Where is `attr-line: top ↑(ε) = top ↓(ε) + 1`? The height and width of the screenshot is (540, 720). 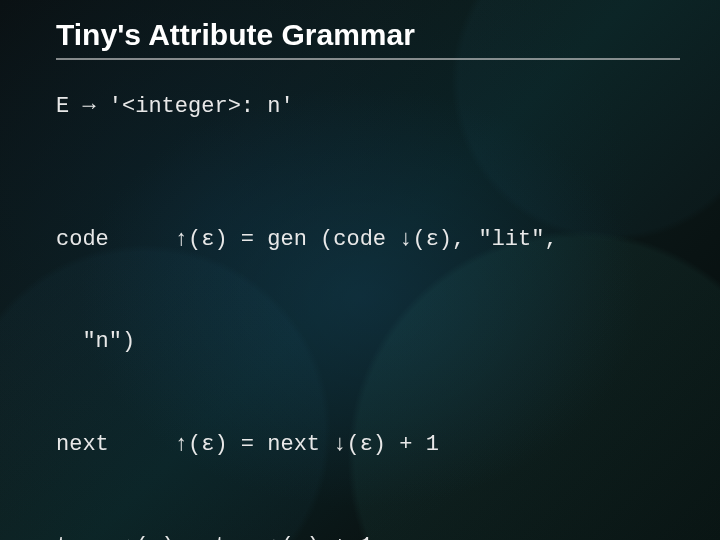 attr-line: top ↑(ε) = top ↓(ε) + 1 is located at coordinates (368, 535).